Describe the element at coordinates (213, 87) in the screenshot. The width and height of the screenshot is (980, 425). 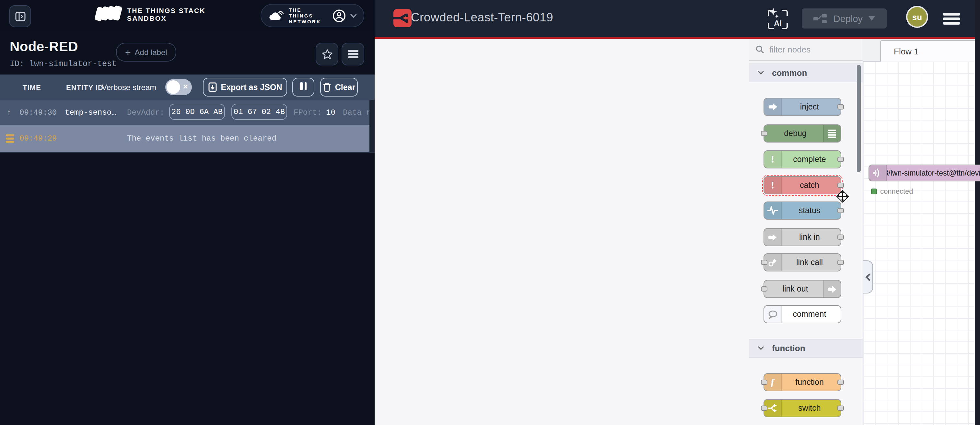
I see `export-file-icon` at that location.